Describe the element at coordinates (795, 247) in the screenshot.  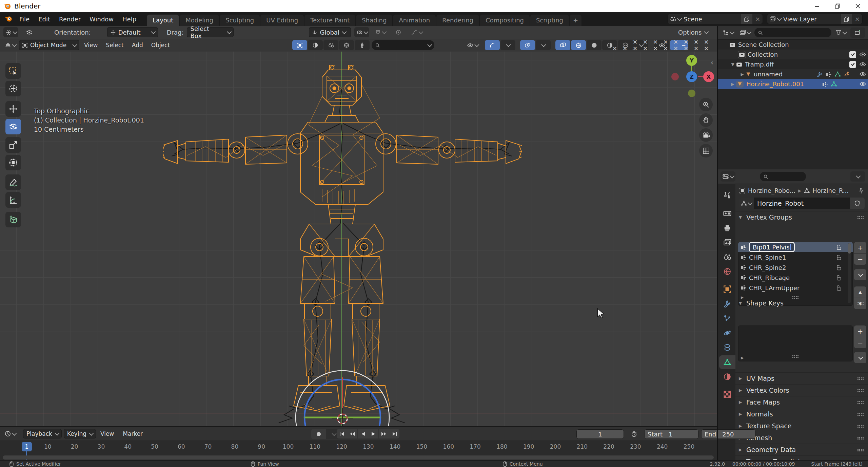
I see `vertex-group-row: Bip01 Pelvis` at that location.